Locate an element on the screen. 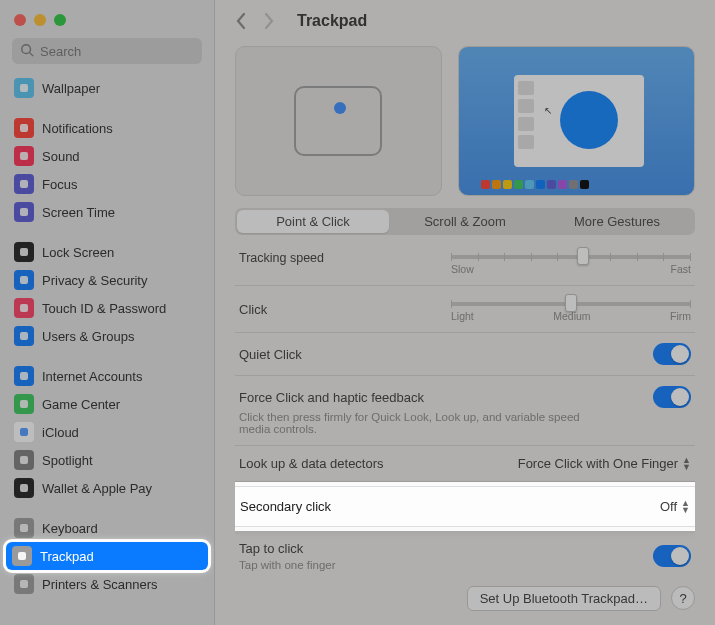 The image size is (715, 625). sidebar-item-label: Sound is located at coordinates (61, 156).